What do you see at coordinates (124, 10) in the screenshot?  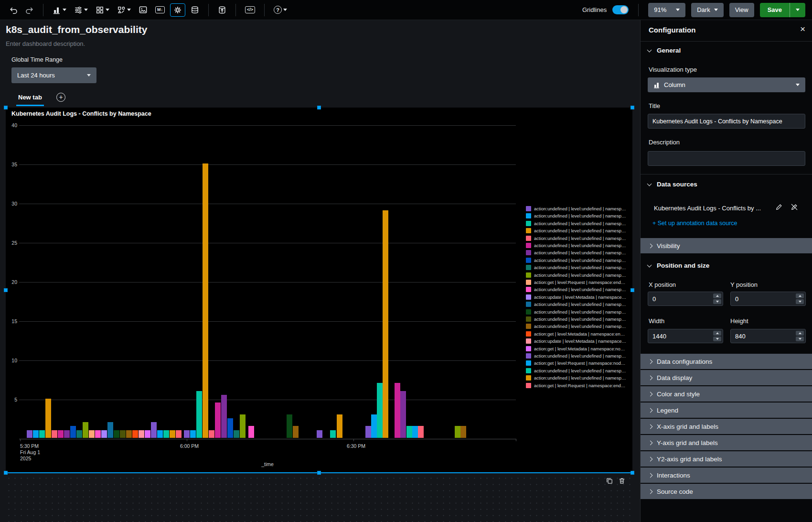 I see `add-shape-icon` at bounding box center [124, 10].